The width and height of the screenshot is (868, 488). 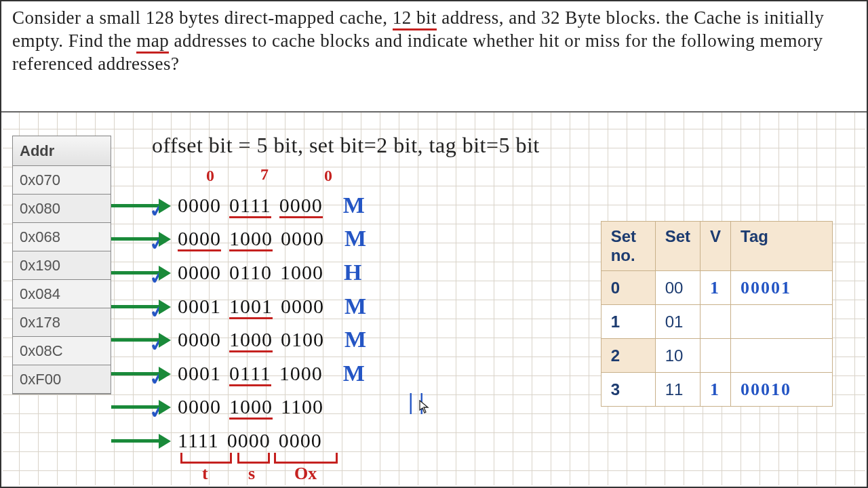 I want to click on addr-cell: 0x068, so click(x=62, y=237).